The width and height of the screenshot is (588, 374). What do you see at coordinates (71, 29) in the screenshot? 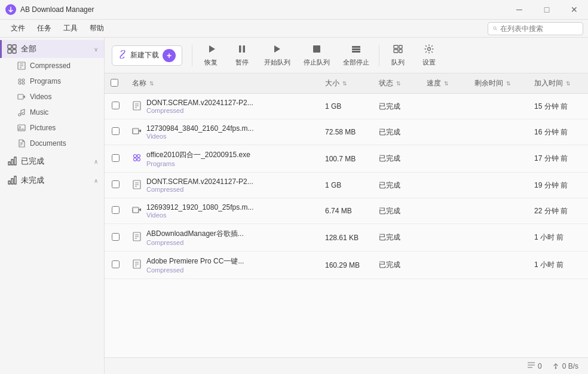
I see `menu-tools: 工具` at bounding box center [71, 29].